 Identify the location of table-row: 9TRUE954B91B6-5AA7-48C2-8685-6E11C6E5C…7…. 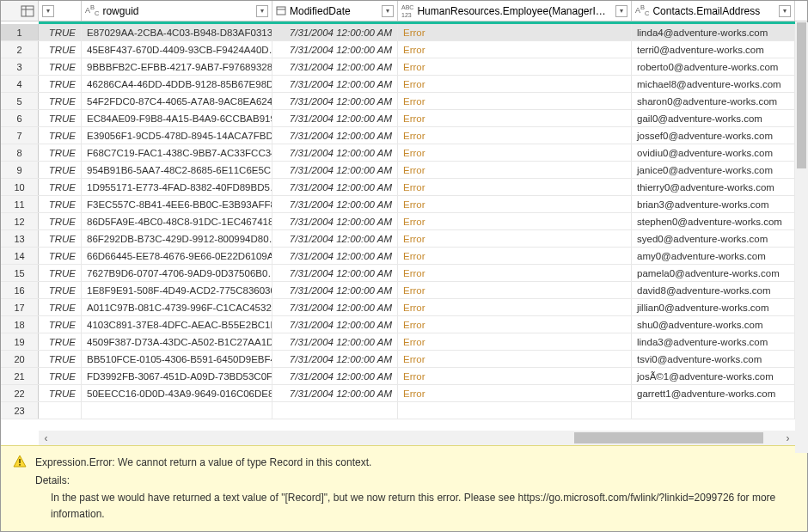
(404, 170).